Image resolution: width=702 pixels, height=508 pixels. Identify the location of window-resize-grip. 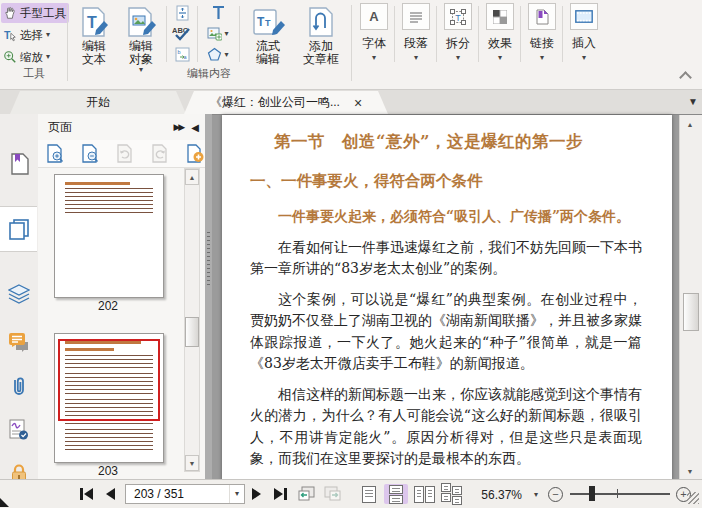
(693, 498).